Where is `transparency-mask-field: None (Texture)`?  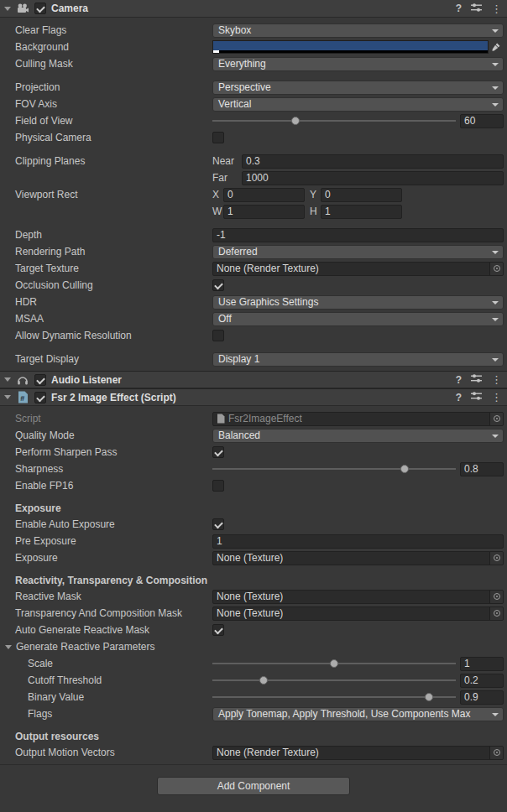
transparency-mask-field: None (Texture) is located at coordinates (358, 614).